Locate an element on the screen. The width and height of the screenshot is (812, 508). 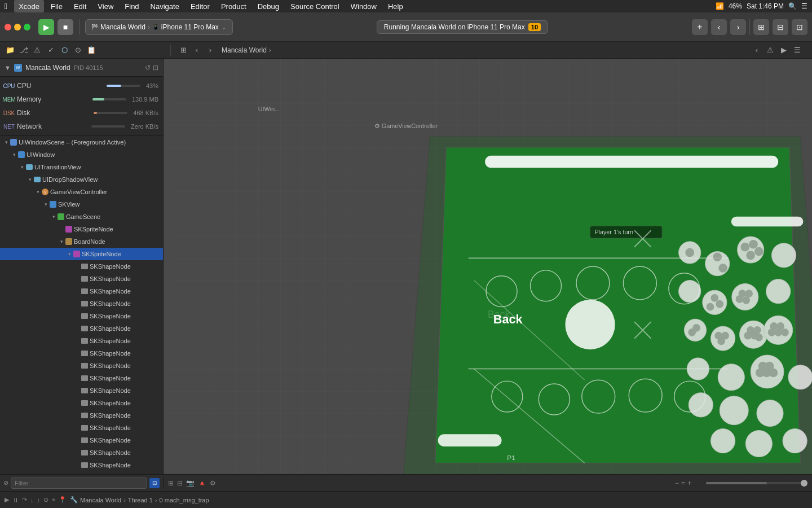
snapshot-icon: 📷 is located at coordinates (191, 483).